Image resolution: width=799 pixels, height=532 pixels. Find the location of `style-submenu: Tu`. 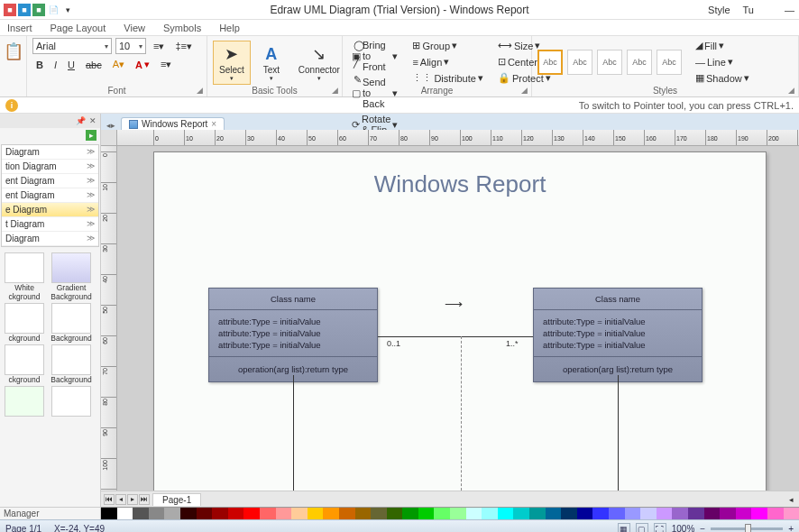

style-submenu: Tu is located at coordinates (748, 10).